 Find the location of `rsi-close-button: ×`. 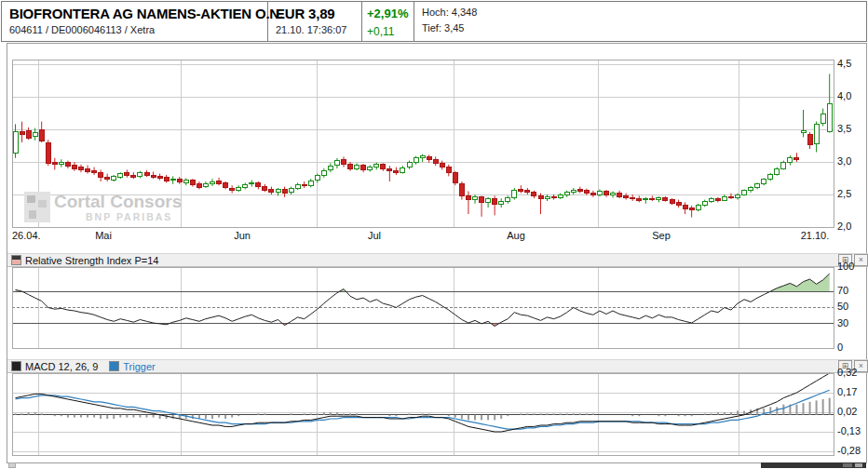

rsi-close-button: × is located at coordinates (861, 261).